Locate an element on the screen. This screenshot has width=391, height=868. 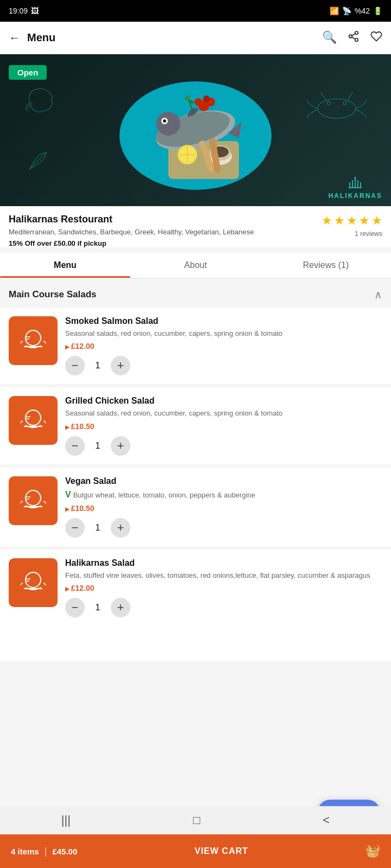
menu-item-1: Grilled Chicken Salad Seasonal salads, r… is located at coordinates (195, 425).